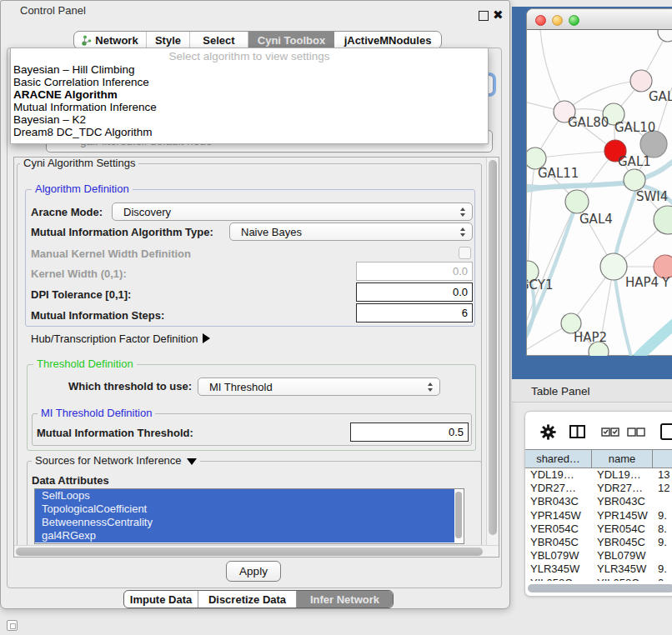 This screenshot has width=672, height=635. I want to click on tab-select: Select, so click(219, 40).